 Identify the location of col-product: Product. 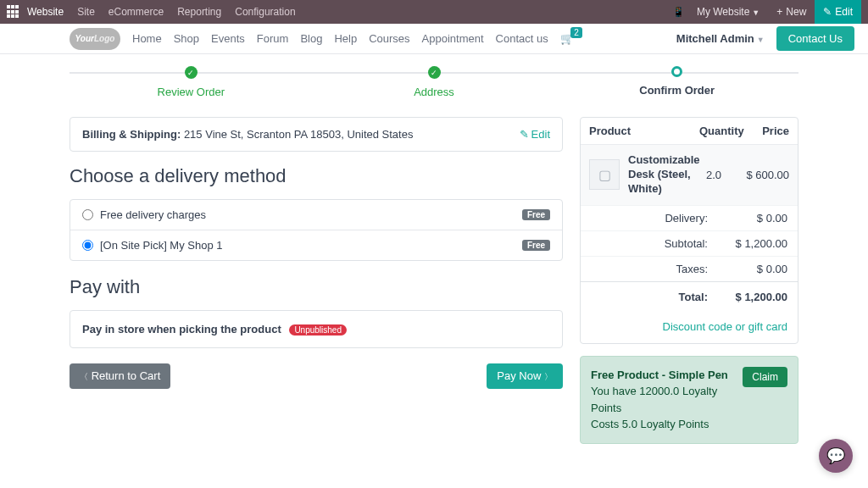
(644, 130).